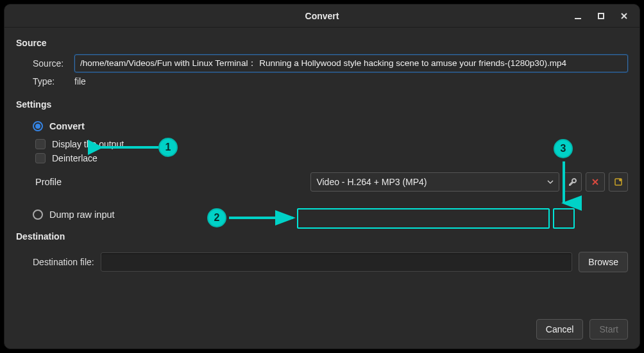  What do you see at coordinates (352, 63) in the screenshot?
I see `source-input: /home/team/Videos/Fun with Linux Termina…` at bounding box center [352, 63].